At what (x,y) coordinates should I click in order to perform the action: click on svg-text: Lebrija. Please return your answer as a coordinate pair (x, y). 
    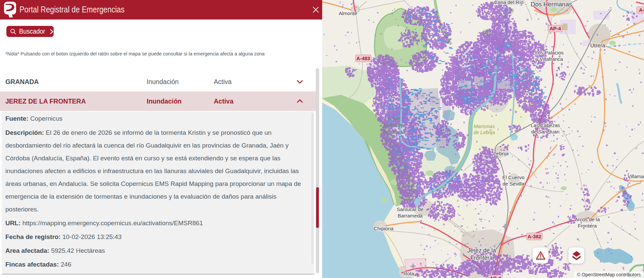
    Looking at the image, I should click on (501, 153).